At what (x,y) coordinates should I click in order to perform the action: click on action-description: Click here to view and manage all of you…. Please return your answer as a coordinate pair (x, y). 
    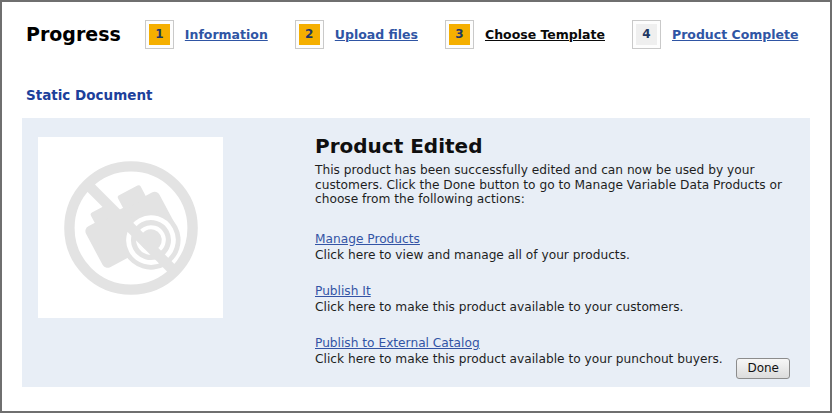
    Looking at the image, I should click on (561, 256).